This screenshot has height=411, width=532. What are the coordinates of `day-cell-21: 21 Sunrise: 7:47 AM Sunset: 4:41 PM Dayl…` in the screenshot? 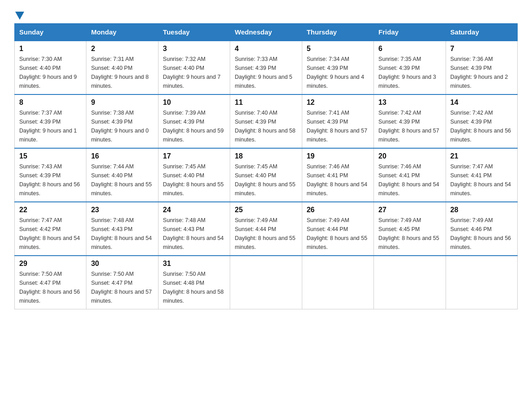 It's located at (481, 175).